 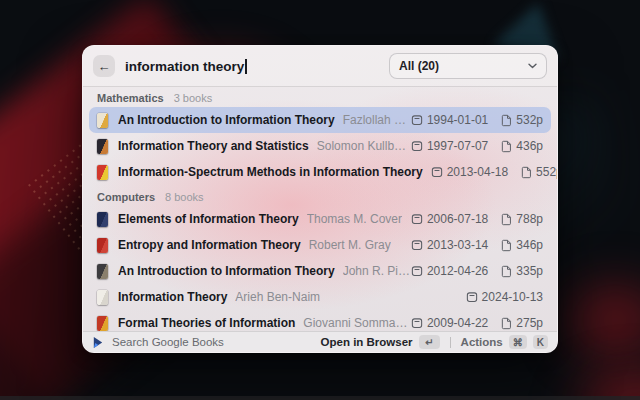 I want to click on chevron-down-icon, so click(x=532, y=66).